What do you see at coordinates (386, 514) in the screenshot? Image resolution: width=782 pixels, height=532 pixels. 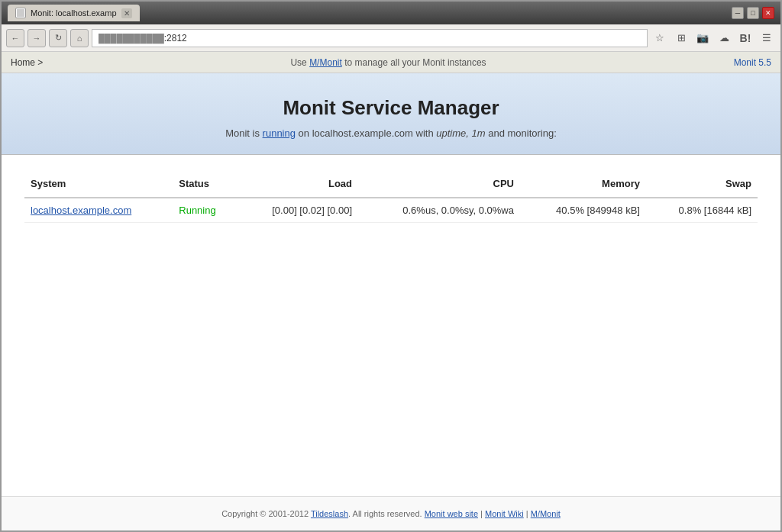 I see `footer-rights: . All rights reserved.` at bounding box center [386, 514].